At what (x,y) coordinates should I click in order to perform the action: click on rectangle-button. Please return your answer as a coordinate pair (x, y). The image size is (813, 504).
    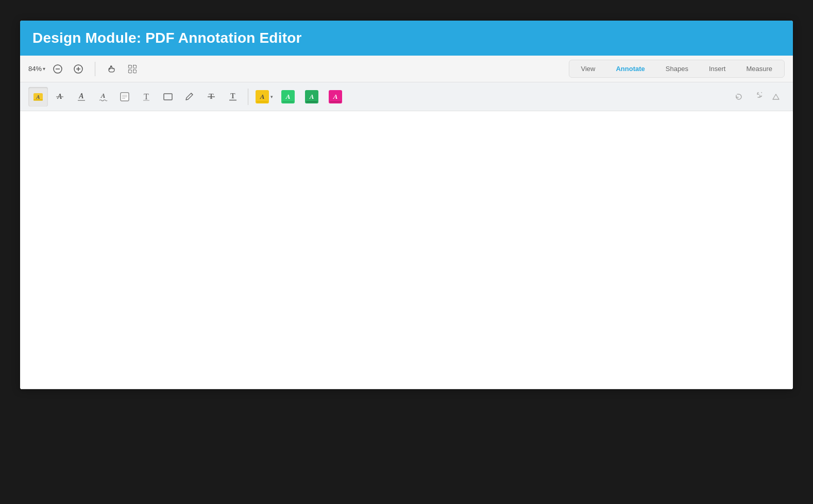
    Looking at the image, I should click on (168, 97).